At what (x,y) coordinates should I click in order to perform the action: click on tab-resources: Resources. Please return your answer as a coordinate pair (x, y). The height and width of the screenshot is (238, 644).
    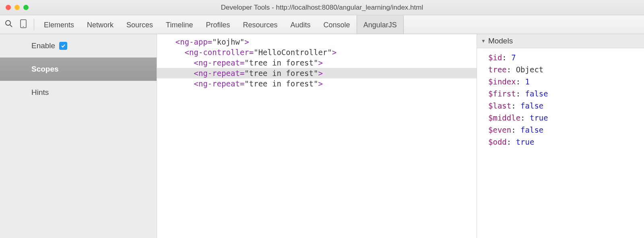
    Looking at the image, I should click on (260, 25).